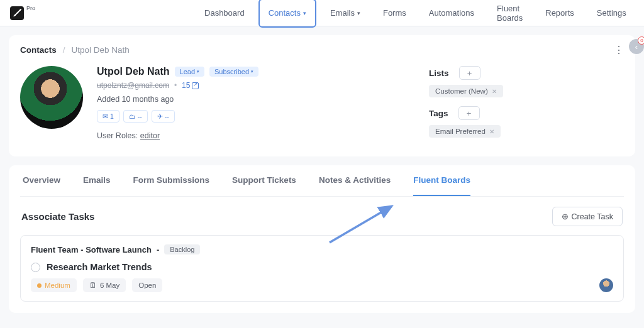 The height and width of the screenshot is (328, 644). What do you see at coordinates (415, 14) in the screenshot?
I see `main-nav: Dashboard Contacts ▾ Emails ▾ Forms Auto…` at bounding box center [415, 14].